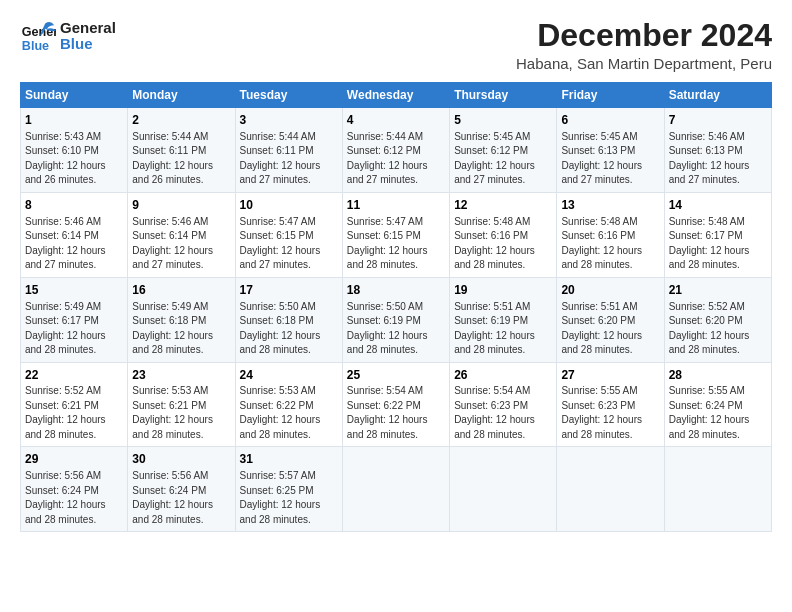  Describe the element at coordinates (74, 404) in the screenshot. I see `calendar-cell: 22Sunrise: 5:52 AMSunset: 6:21 PMDayligh…` at that location.